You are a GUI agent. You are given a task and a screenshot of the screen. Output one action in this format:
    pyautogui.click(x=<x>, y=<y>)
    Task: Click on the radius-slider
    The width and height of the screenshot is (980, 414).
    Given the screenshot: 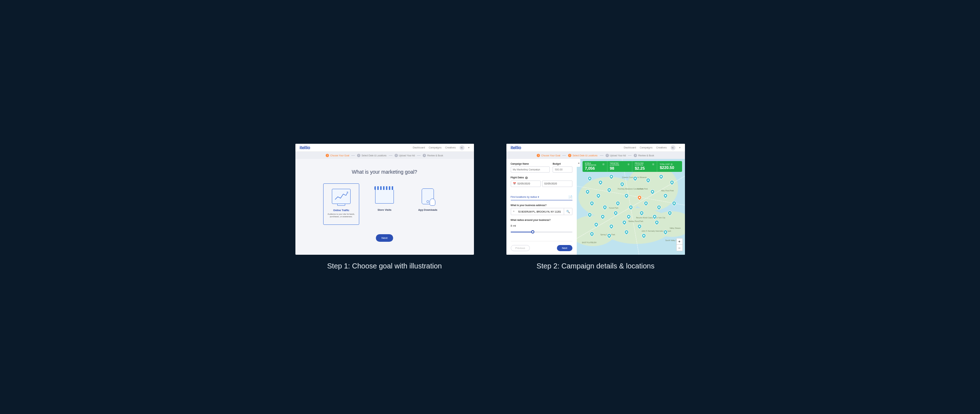 What is the action you would take?
    pyautogui.click(x=542, y=232)
    